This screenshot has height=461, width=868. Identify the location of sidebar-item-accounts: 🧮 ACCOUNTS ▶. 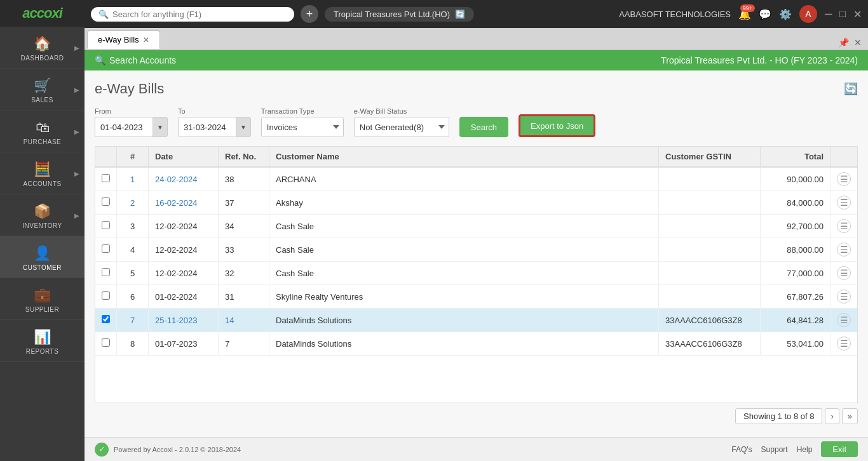
(42, 173).